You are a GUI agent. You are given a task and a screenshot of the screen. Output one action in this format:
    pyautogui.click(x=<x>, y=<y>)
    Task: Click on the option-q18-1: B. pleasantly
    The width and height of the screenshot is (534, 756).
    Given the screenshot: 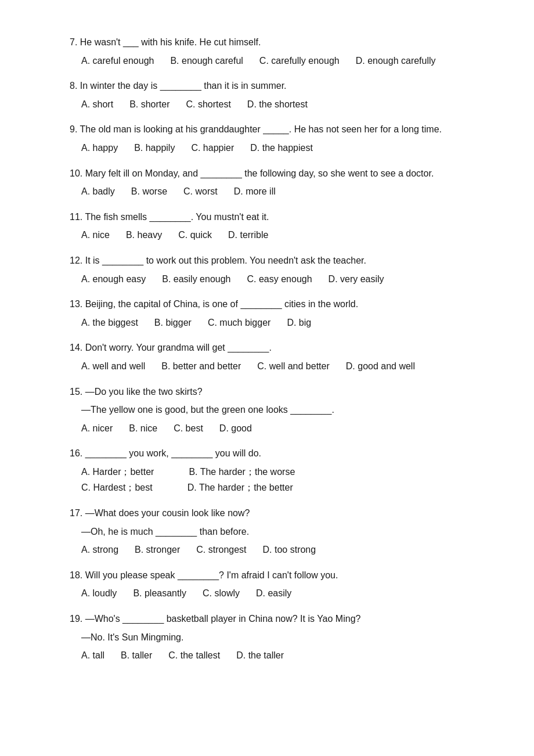 What is the action you would take?
    pyautogui.click(x=160, y=593)
    